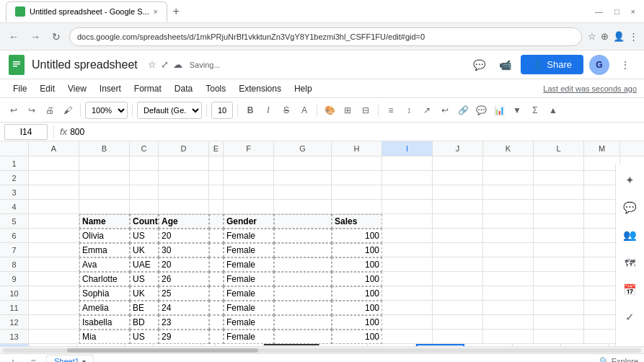 This screenshot has height=362, width=644. Describe the element at coordinates (184, 236) in the screenshot. I see `cell-D6: 20` at that location.